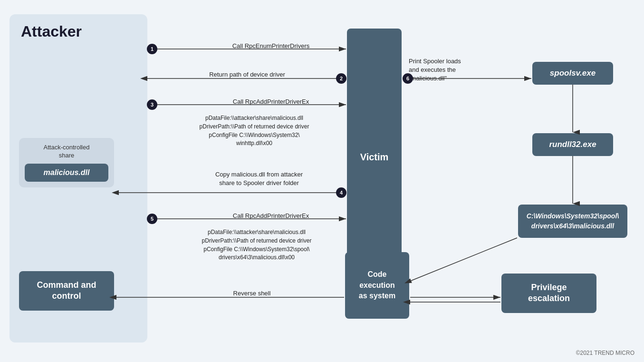 The height and width of the screenshot is (362, 644). I want to click on step5-sub3: pConfigFile C:\\Windows\System32\spool\d…, so click(257, 254).